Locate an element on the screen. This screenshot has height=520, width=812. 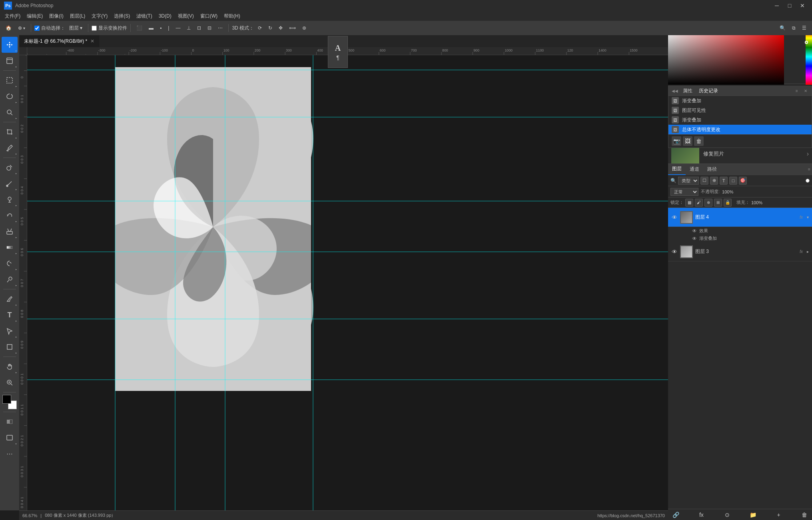
layer-4-gradient-eye-icon: 👁 is located at coordinates (694, 239).